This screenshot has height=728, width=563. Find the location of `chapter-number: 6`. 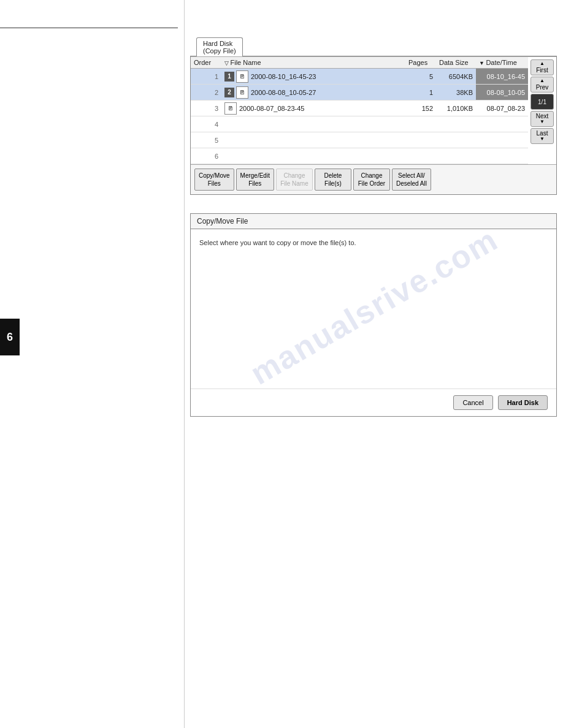

chapter-number: 6 is located at coordinates (10, 337).